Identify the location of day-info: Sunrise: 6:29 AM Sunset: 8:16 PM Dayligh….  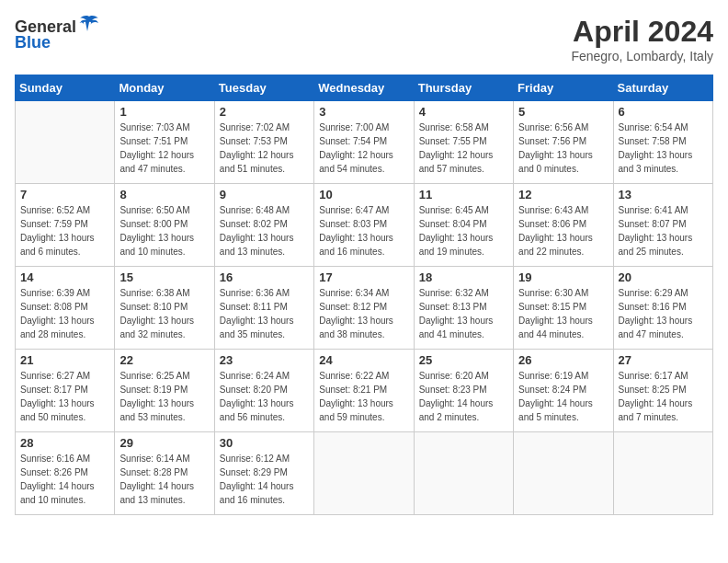
(664, 314).